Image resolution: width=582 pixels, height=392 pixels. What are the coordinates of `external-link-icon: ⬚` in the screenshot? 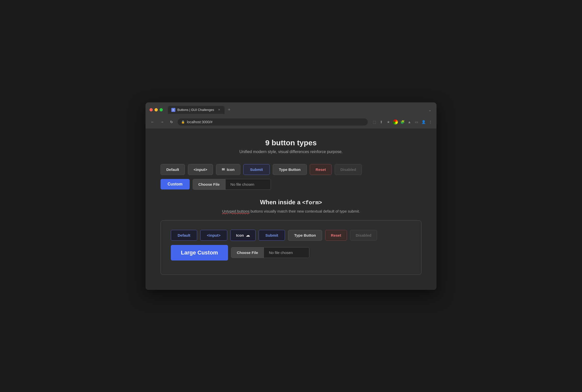 It's located at (374, 122).